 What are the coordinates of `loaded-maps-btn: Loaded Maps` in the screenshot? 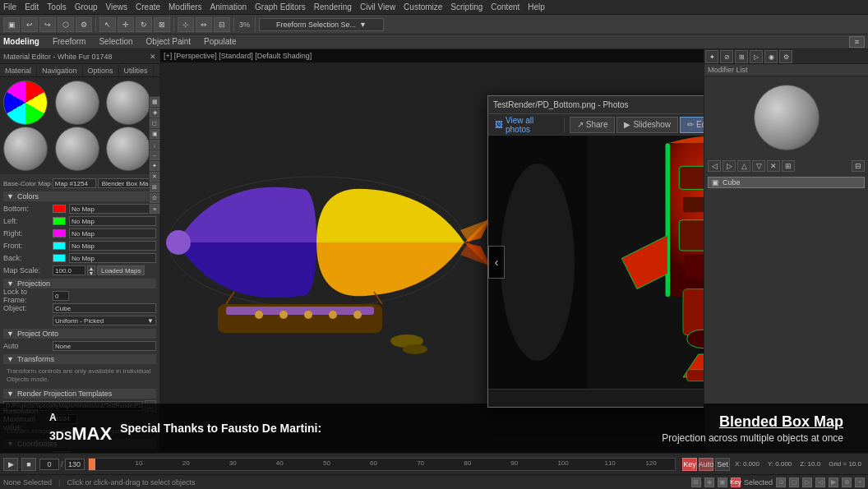 It's located at (121, 270).